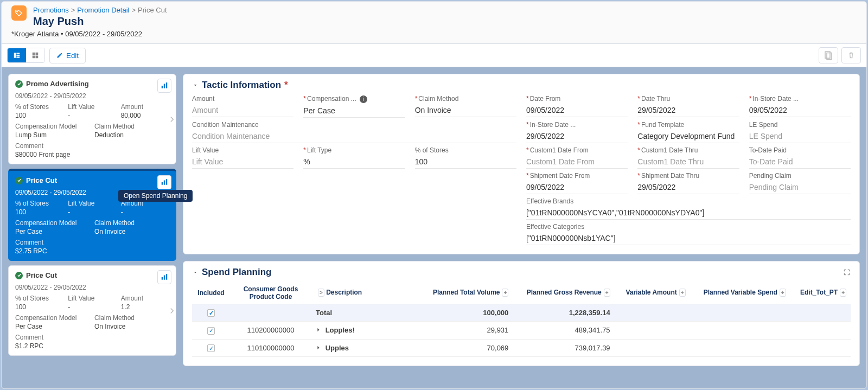 This screenshot has height=390, width=868. What do you see at coordinates (17, 55) in the screenshot?
I see `card-view-button` at bounding box center [17, 55].